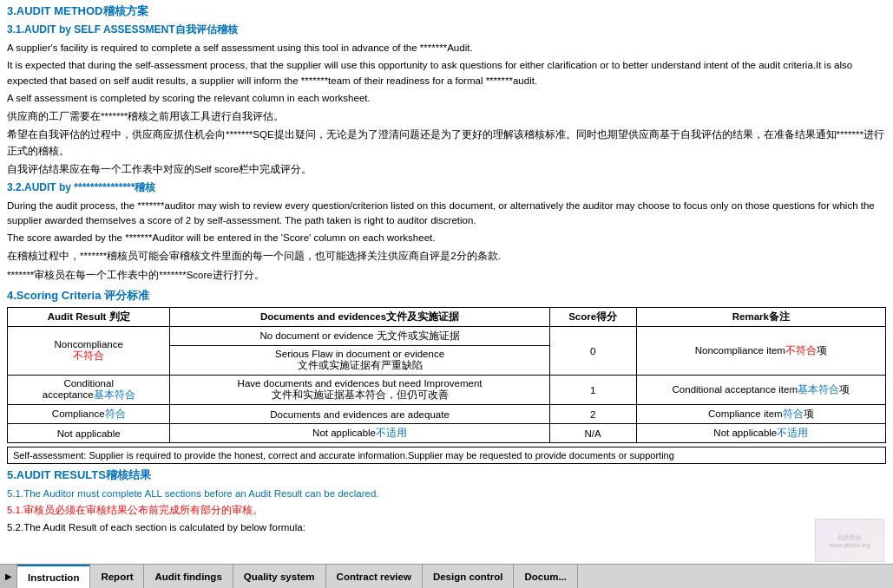 Image resolution: width=893 pixels, height=588 pixels. Describe the element at coordinates (375, 577) in the screenshot. I see `tab-contract-review: Contract review` at that location.